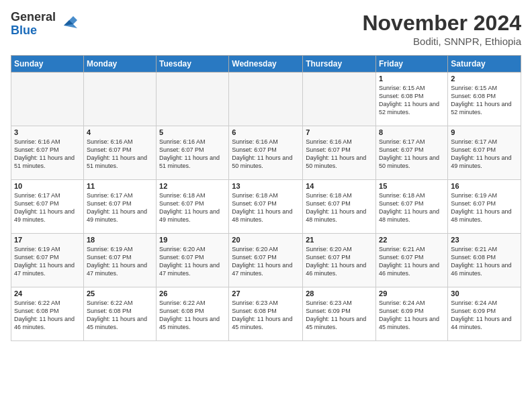 The image size is (532, 411). Describe the element at coordinates (120, 153) in the screenshot. I see `calendar-cell: 4Sunrise: 6:16 AMSunset: 6:07 PMDaylight…` at that location.